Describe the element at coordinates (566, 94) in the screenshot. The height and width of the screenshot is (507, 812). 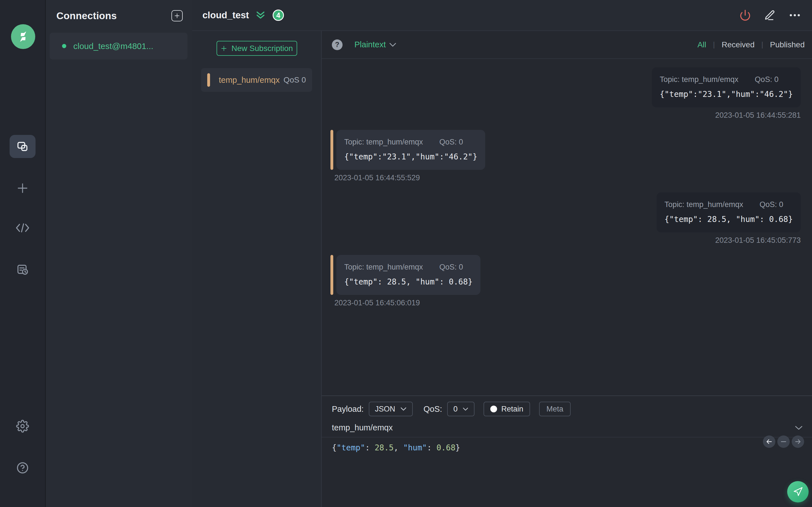
I see `published-message: Topic: temp_hum/emqx QoS: 0 {"temp":"23.…` at that location.